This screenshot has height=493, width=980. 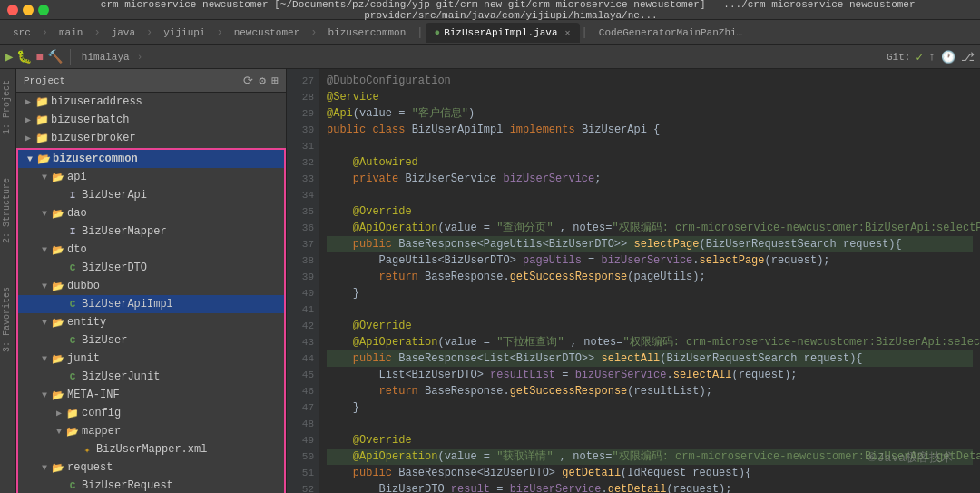 What do you see at coordinates (490, 33) in the screenshot?
I see `tab-bar: src › main › java › yijiupi › newcustome…` at bounding box center [490, 33].